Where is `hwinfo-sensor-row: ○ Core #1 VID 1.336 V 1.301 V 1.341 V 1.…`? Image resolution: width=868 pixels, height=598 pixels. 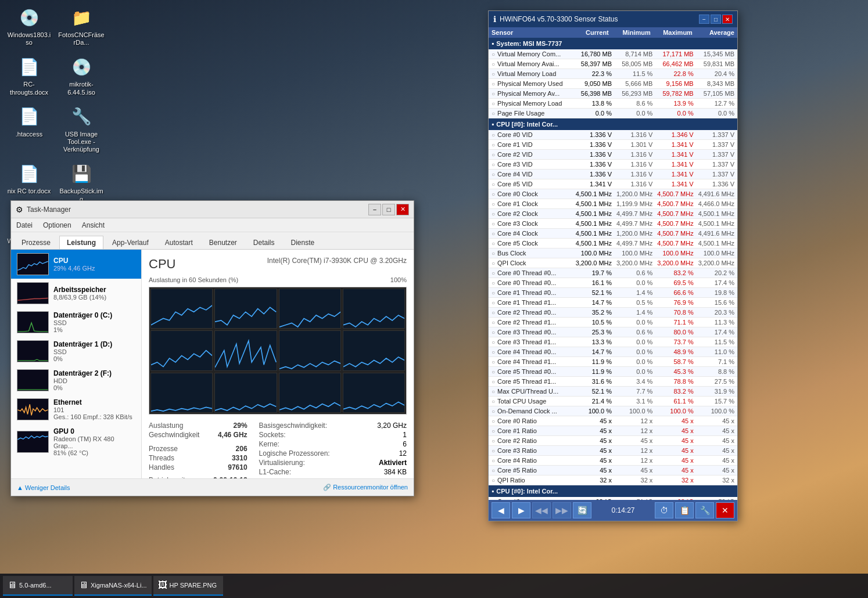
hwinfo-sensor-row: ○ Core #1 VID 1.336 V 1.301 V 1.341 V 1.… is located at coordinates (613, 145).